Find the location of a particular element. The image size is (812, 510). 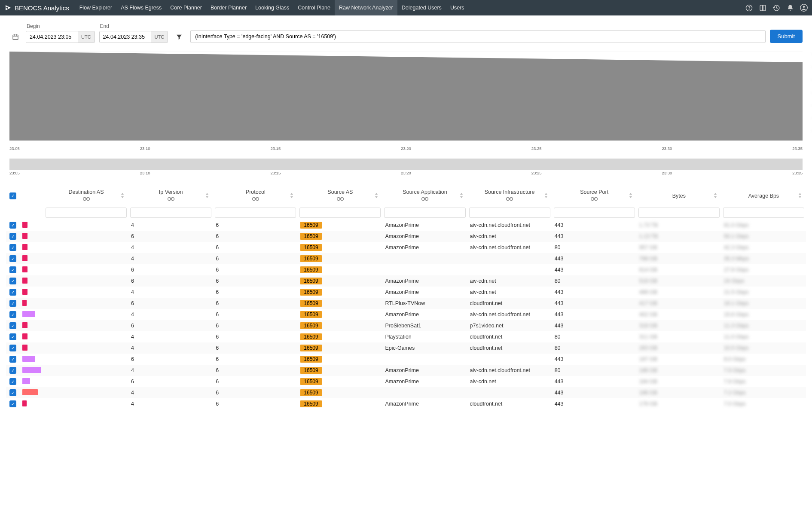

submit-button: Submit is located at coordinates (786, 36).